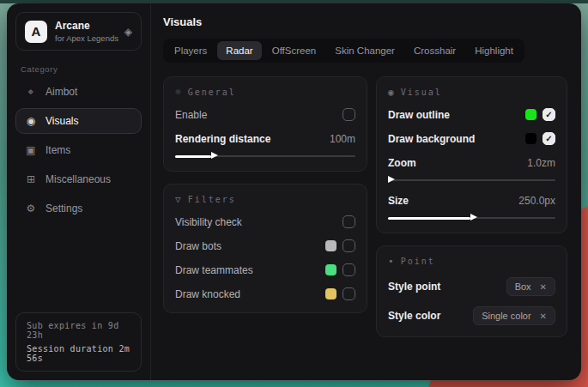 This screenshot has height=387, width=588. Describe the element at coordinates (31, 121) in the screenshot. I see `visuals-icon: ◉` at that location.